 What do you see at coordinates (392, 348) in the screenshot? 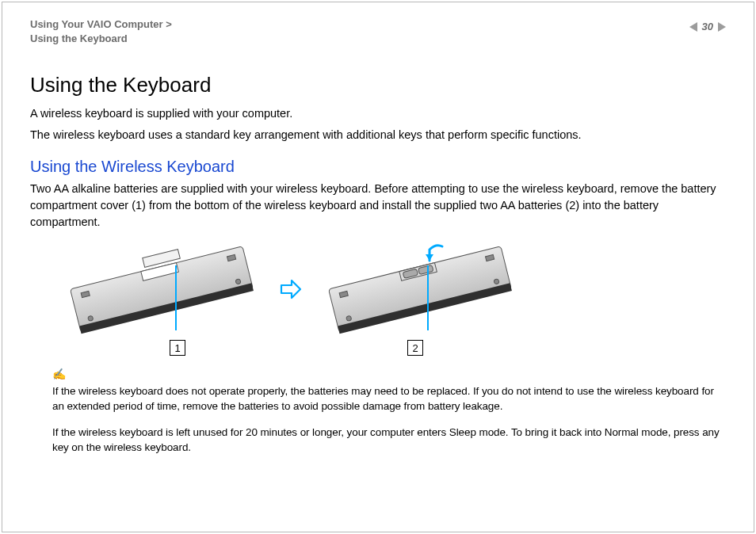
I see `figure-callout-row: 1 2` at bounding box center [392, 348].